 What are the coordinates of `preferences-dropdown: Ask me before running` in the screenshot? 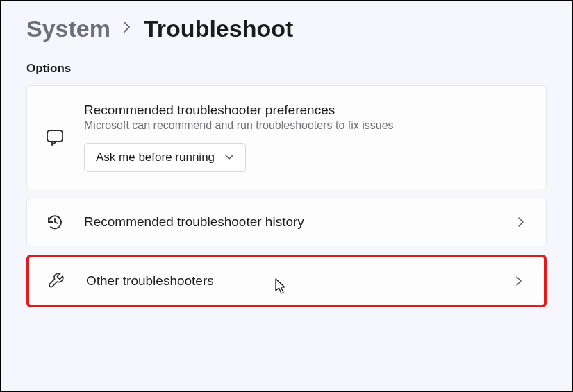 It's located at (165, 157).